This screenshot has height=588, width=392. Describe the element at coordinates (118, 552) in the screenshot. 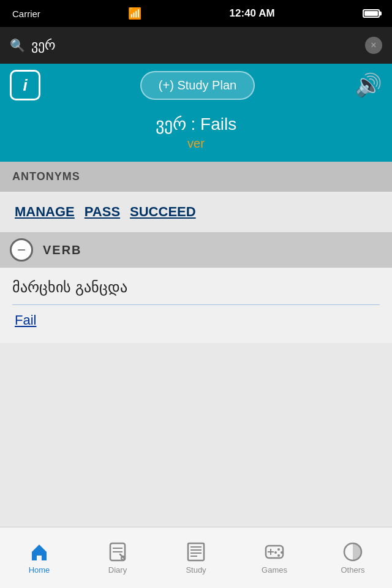

I see `diary-icon` at that location.